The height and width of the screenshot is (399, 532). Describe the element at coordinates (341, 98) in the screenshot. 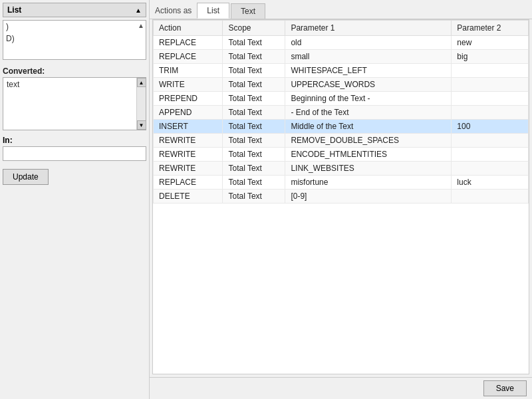

I see `table-row: PREPENDTotal TextBeginning of the Text -` at that location.